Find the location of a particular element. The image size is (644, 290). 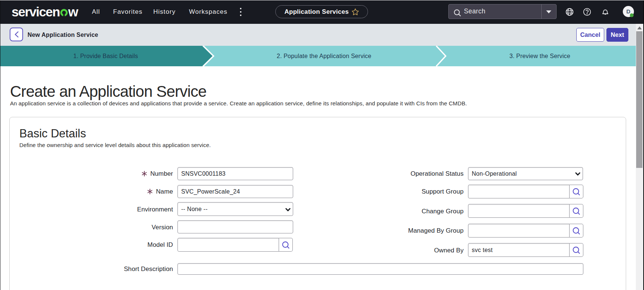

svg-text: 3. Preview the Service is located at coordinates (540, 56).